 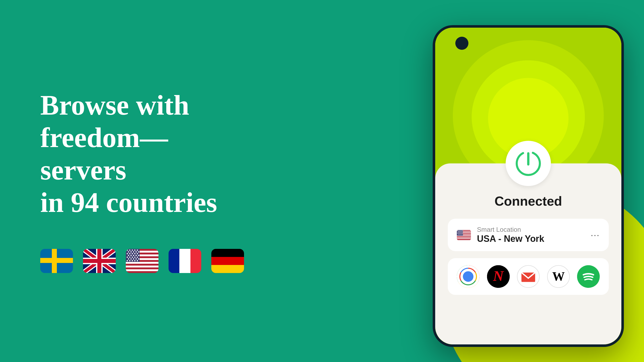 I want to click on flag-germany, so click(x=228, y=261).